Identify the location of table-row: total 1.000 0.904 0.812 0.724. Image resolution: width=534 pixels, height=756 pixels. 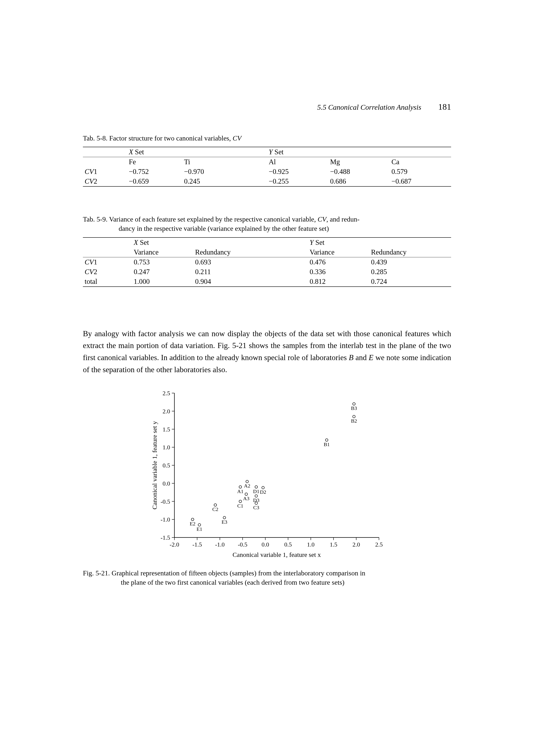
(267, 282).